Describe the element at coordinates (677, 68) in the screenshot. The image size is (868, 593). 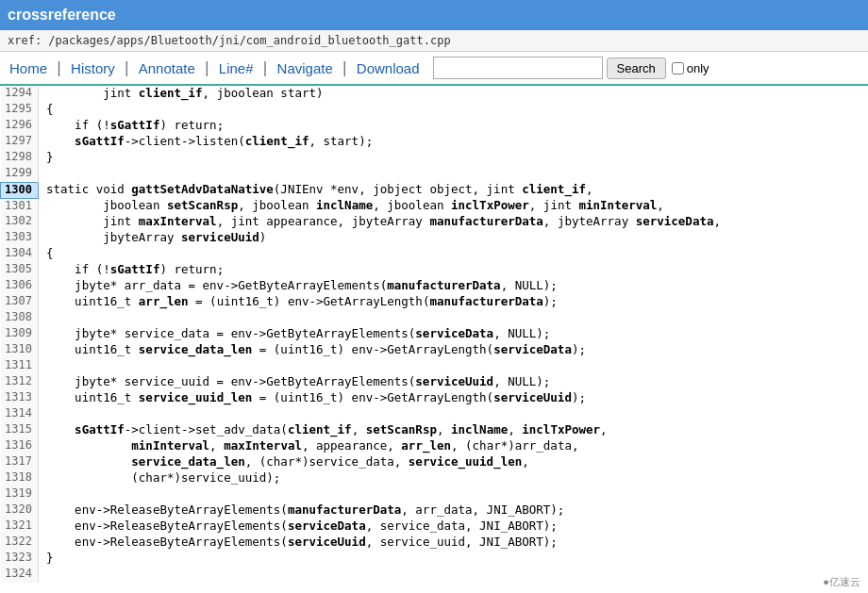
I see `only-checkbox` at that location.